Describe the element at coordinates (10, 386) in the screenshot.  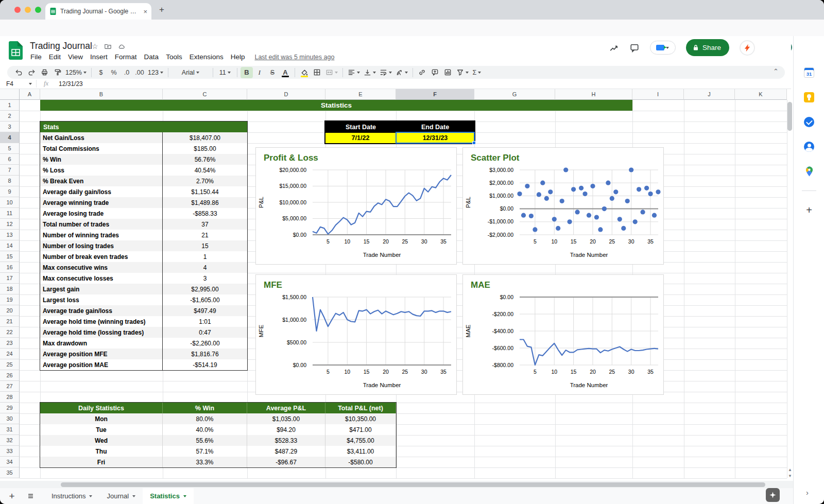
I see `row-header-27: 27` at that location.